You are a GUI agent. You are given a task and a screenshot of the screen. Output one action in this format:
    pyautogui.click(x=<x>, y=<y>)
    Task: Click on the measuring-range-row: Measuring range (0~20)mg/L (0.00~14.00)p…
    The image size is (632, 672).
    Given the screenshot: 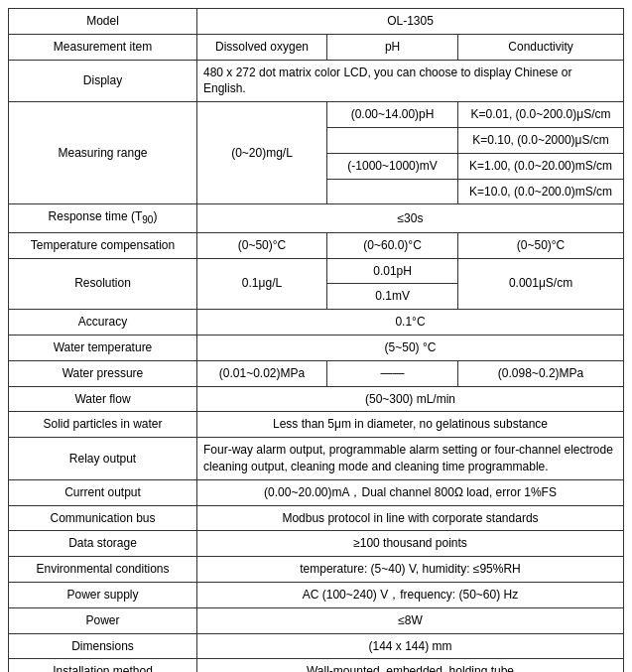 What is the action you would take?
    pyautogui.click(x=316, y=115)
    